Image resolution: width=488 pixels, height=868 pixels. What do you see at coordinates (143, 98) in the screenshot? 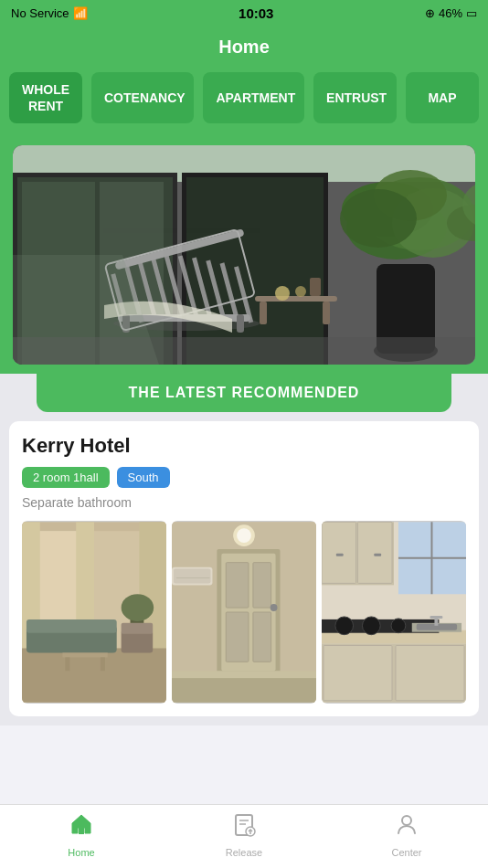
I see `nav-cotenancy: COTENANCY` at bounding box center [143, 98].